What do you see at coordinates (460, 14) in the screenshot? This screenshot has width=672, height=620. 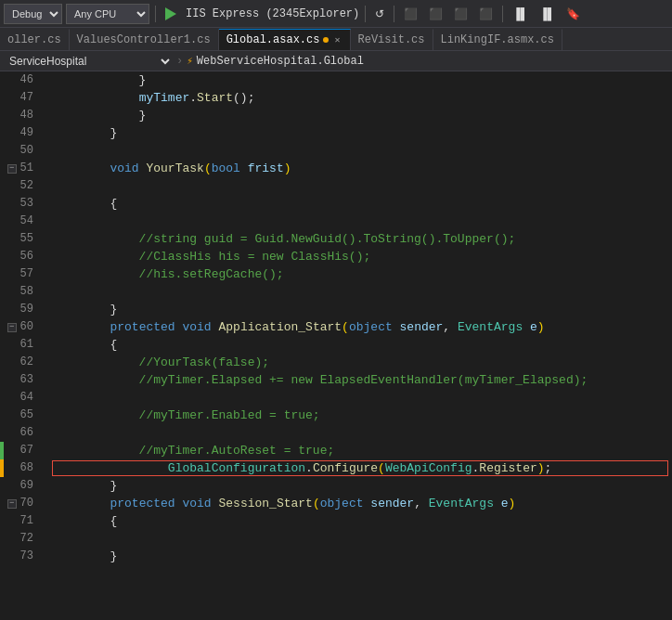 I see `toolbar-btn-3: ⬛` at bounding box center [460, 14].